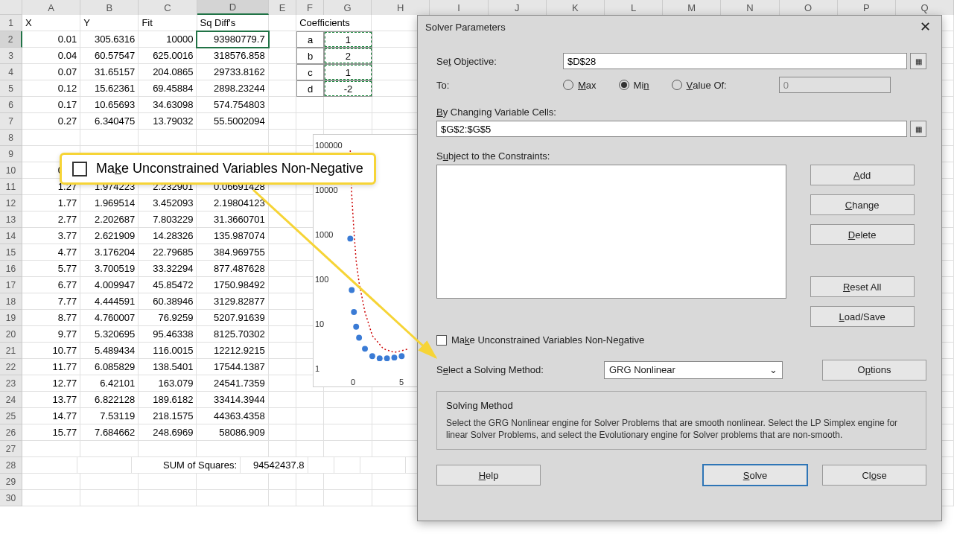  What do you see at coordinates (51, 39) in the screenshot?
I see `cell-A2: 0.01` at bounding box center [51, 39].